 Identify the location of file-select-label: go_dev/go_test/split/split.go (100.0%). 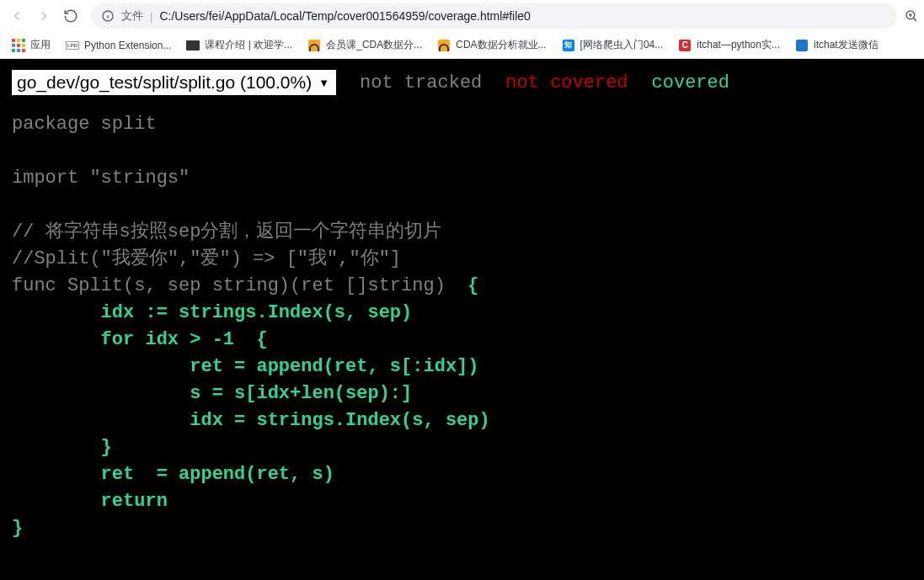
(164, 82).